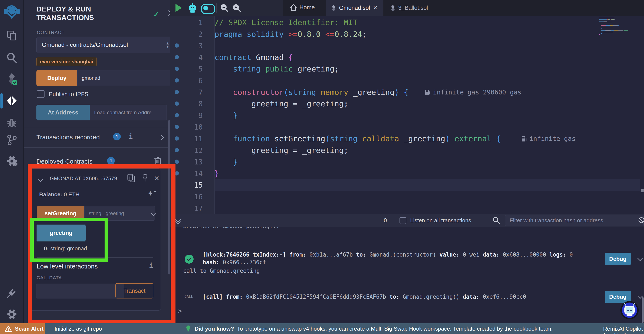 The image size is (644, 334). What do you see at coordinates (120, 213) in the screenshot?
I see `set-greeting-input: string _greeting` at bounding box center [120, 213].